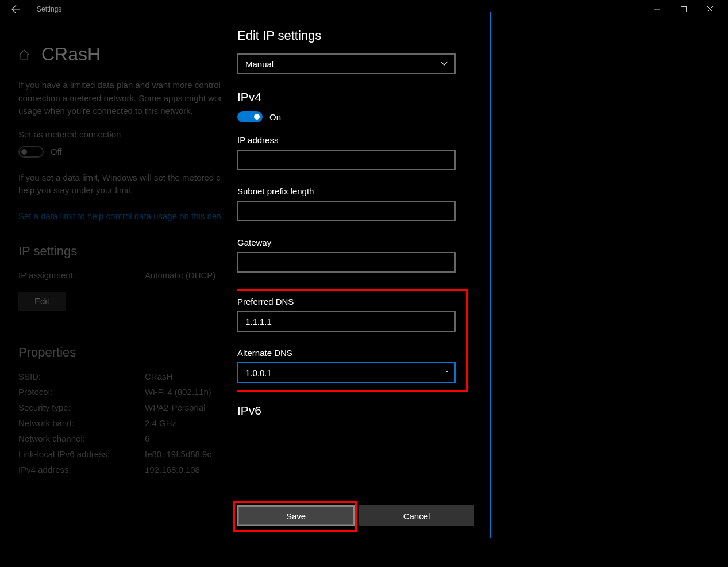 The image size is (728, 567). What do you see at coordinates (82, 454) in the screenshot?
I see `prop-key: Link-local IPv6 address:` at bounding box center [82, 454].